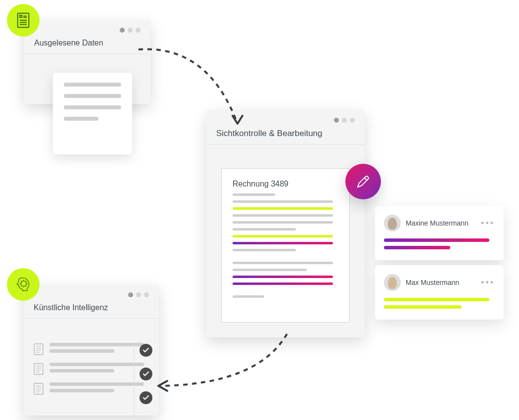 This screenshot has width=519, height=420. Describe the element at coordinates (437, 223) in the screenshot. I see `comment-author: Maxine Mustermann` at that location.